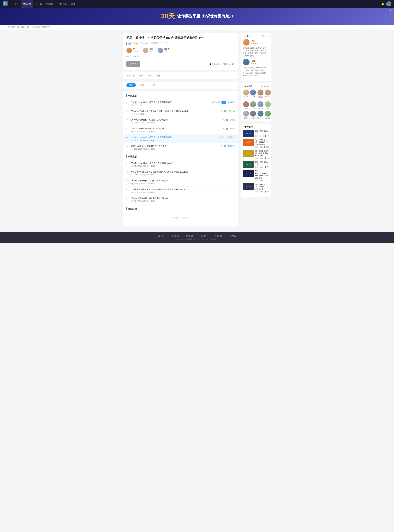 The image size is (394, 532). What do you see at coordinates (249, 153) in the screenshot?
I see `rec-thumb-3: 前端全栈` at bounding box center [249, 153].